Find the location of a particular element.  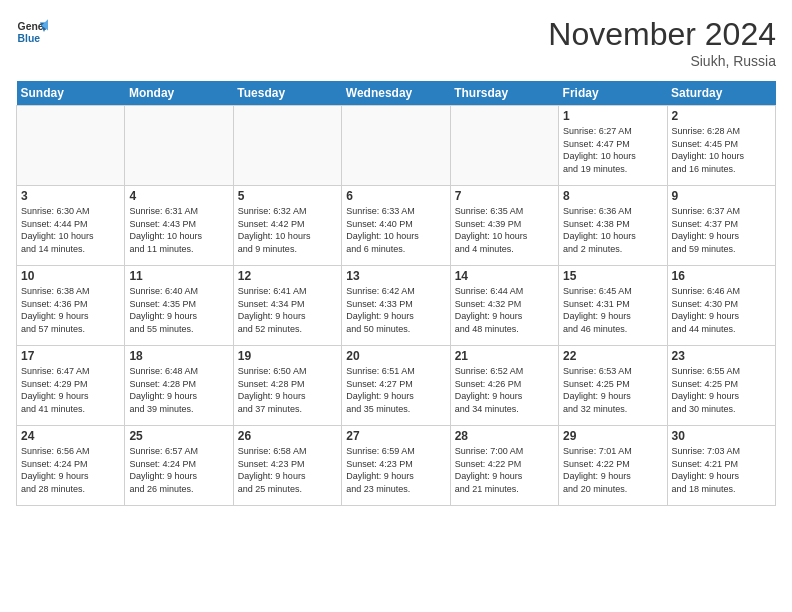

day-info: Sunrise: 6:27 AM Sunset: 4:47 PM Dayligh… is located at coordinates (612, 150).